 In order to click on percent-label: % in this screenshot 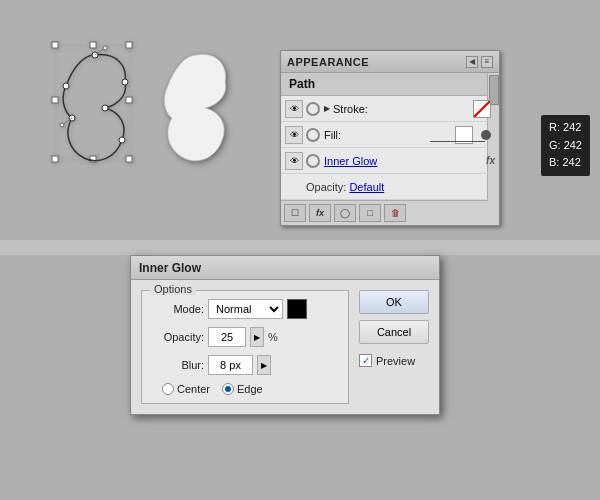, I will do `click(273, 337)`.